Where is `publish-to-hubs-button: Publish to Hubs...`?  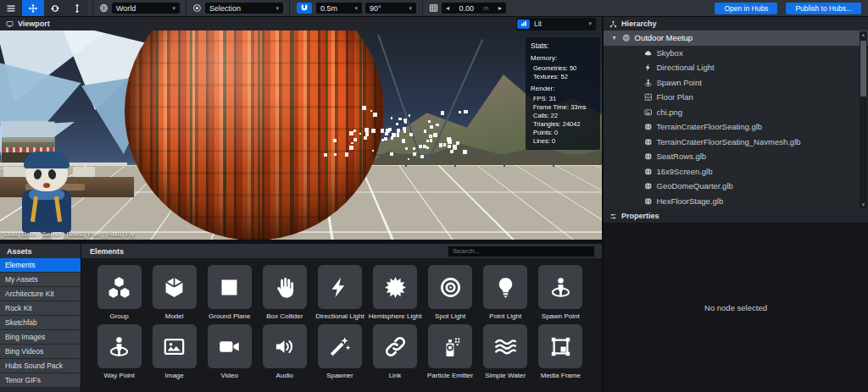 publish-to-hubs-button: Publish to Hubs... is located at coordinates (824, 8).